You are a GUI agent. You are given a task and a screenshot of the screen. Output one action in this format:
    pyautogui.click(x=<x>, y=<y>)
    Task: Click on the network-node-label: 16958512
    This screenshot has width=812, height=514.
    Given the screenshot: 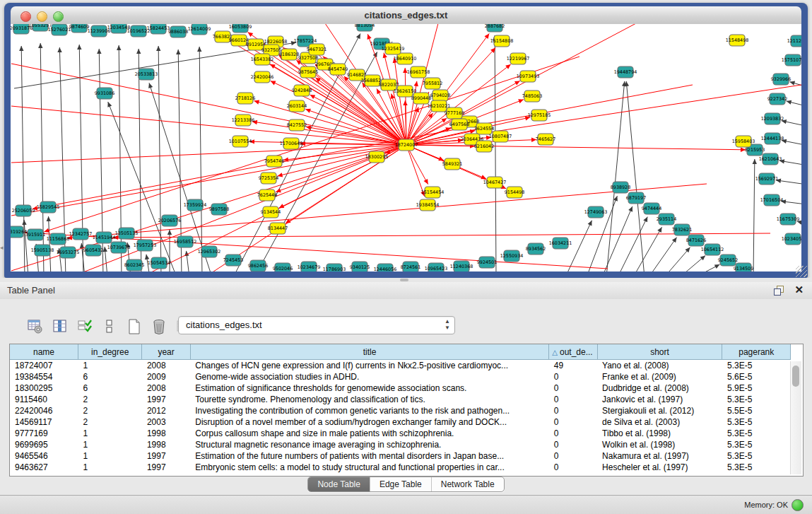 What is the action you would take?
    pyautogui.click(x=185, y=242)
    